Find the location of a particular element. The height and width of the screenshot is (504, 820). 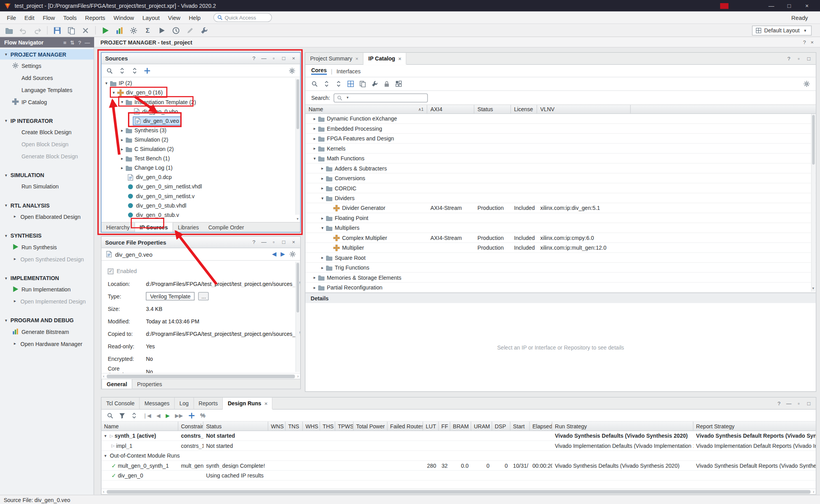

flow-nav-item-open-elaborated-design: ▸Open Elaborated Design is located at coordinates (47, 217).